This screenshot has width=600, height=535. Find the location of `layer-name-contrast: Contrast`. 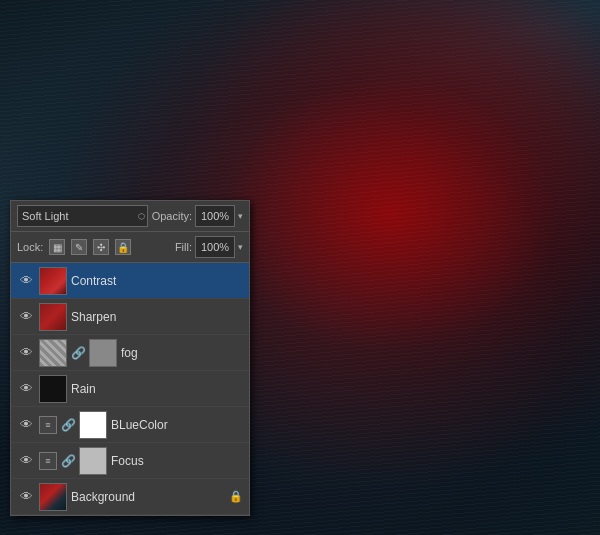

layer-name-contrast: Contrast is located at coordinates (157, 281).